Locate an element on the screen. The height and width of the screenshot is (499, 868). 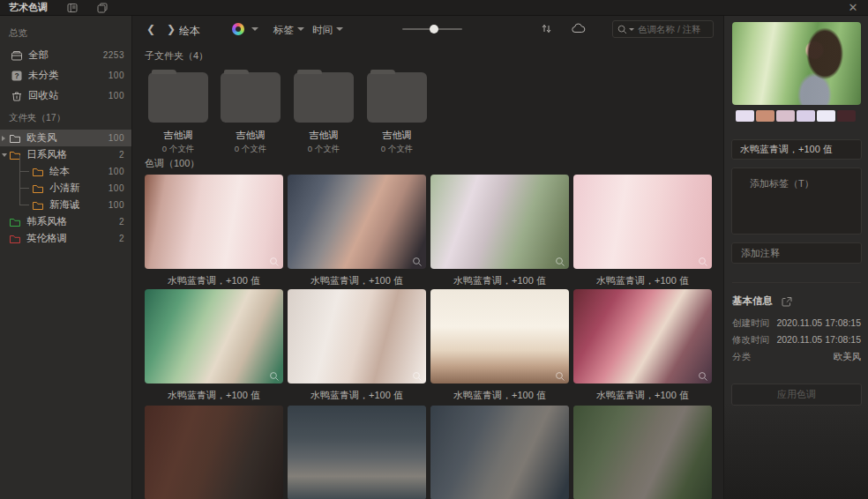
export-icon is located at coordinates (787, 302).